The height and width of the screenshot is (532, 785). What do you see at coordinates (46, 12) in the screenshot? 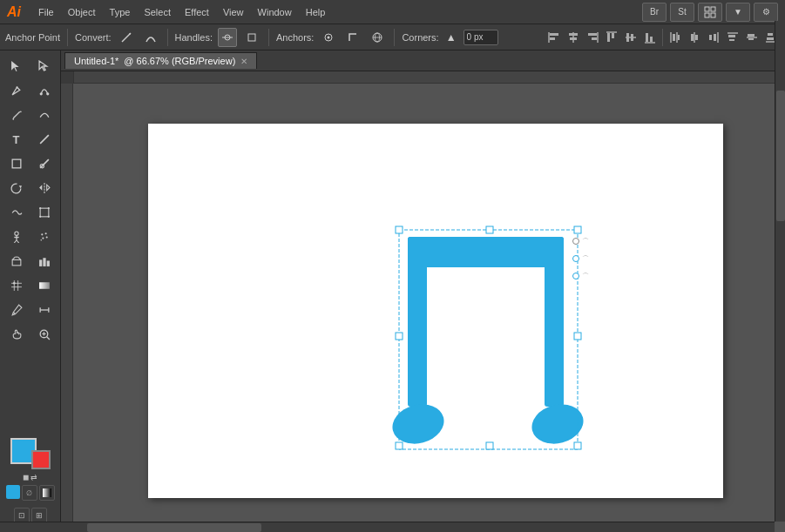
I see `menu-file: File` at bounding box center [46, 12].